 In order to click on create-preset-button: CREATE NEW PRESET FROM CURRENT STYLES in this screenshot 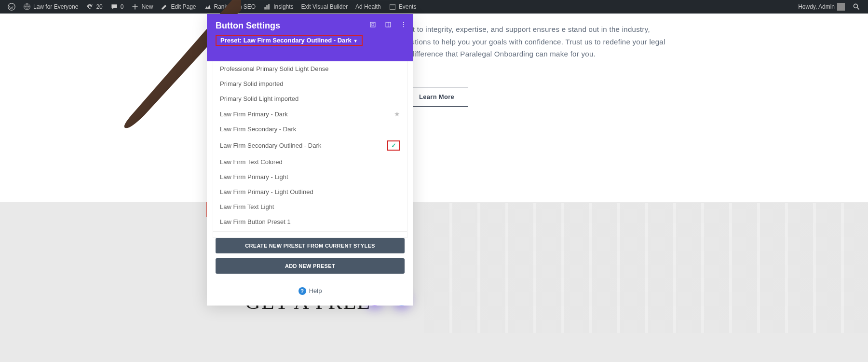, I will do `click(310, 246)`.